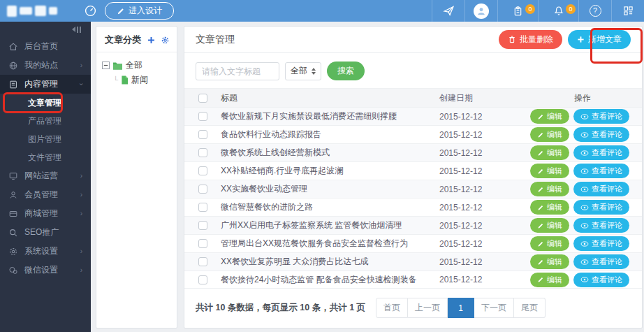 Image resolution: width=644 pixels, height=332 pixels. What do you see at coordinates (45, 29) in the screenshot?
I see `collapse-sidebar-icon` at bounding box center [45, 29].